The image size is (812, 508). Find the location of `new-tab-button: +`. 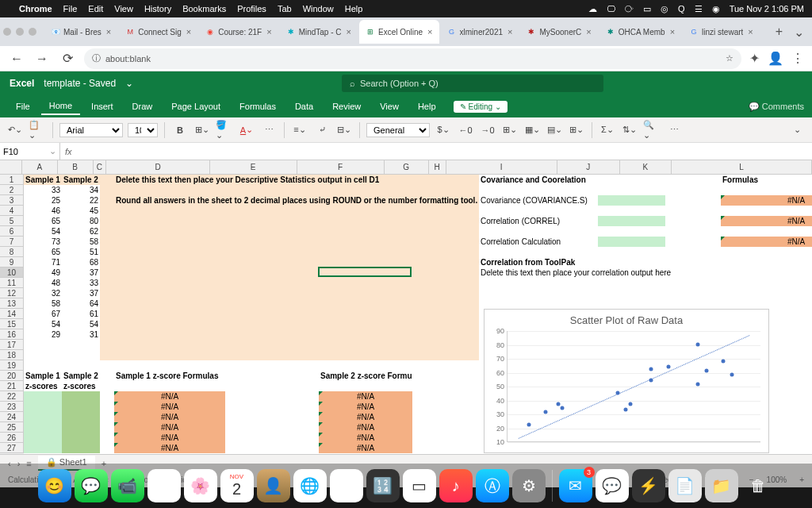

new-tab-button: + is located at coordinates (779, 32).